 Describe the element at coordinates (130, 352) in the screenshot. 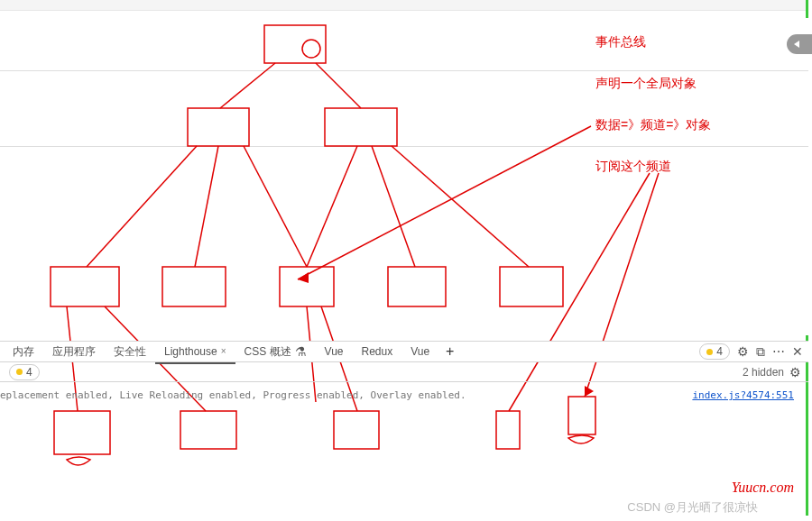

I see `tab-security: 安全性` at that location.